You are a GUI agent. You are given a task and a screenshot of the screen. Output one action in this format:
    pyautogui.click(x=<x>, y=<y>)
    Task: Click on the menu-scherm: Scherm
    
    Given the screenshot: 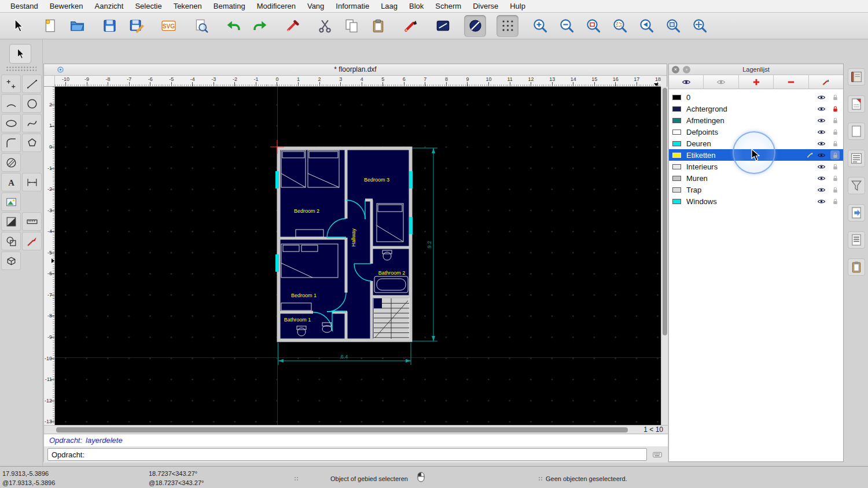 What is the action you would take?
    pyautogui.click(x=448, y=6)
    